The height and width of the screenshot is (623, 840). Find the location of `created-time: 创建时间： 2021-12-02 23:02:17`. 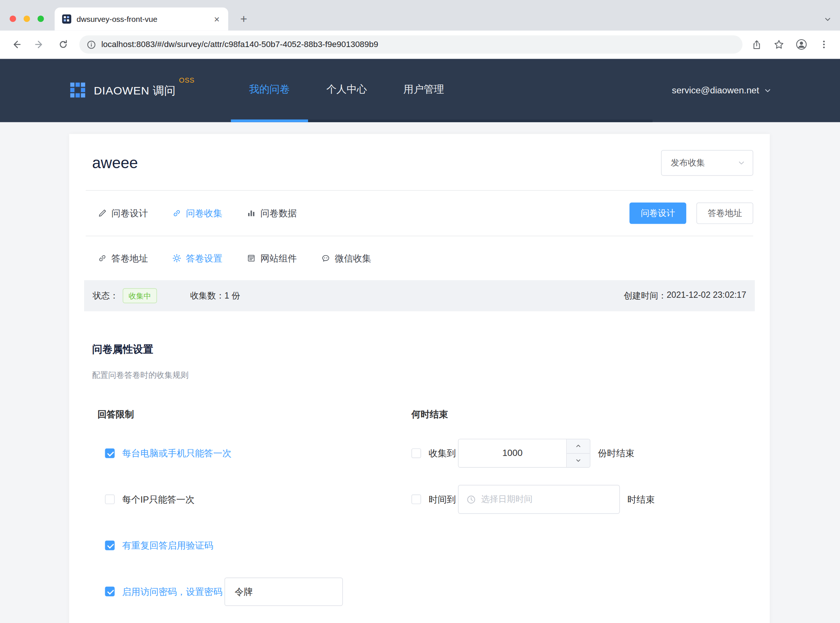

created-time: 创建时间： 2021-12-02 23:02:17 is located at coordinates (685, 296).